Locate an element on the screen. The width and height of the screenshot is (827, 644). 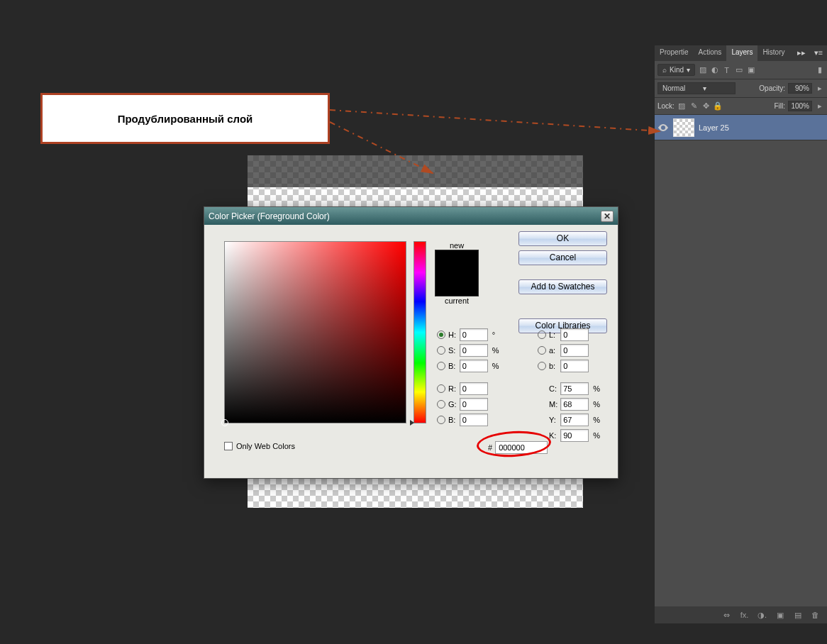
footer-link-icon: ⇔ is located at coordinates (726, 616).